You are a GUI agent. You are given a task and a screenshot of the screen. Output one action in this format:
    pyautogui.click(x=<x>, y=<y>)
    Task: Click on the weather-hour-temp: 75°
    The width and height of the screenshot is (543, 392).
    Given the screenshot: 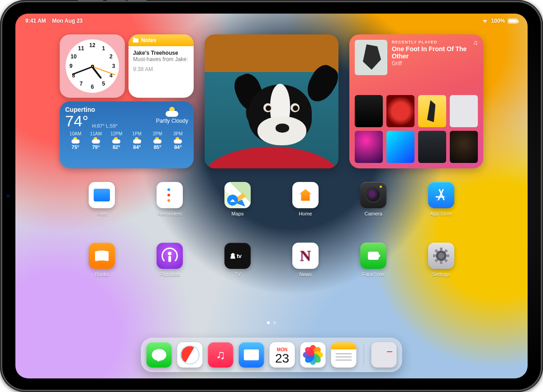 What is the action you would take?
    pyautogui.click(x=75, y=147)
    